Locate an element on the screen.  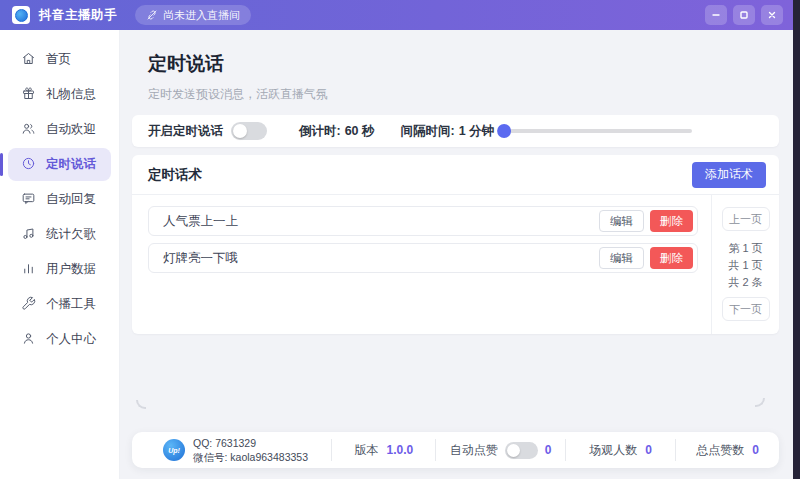
likes-label: 总点赞数 is located at coordinates (720, 450).